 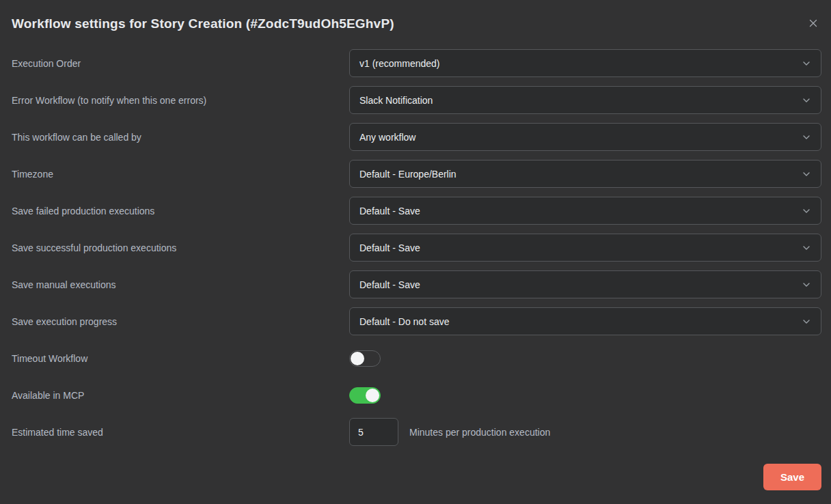 What do you see at coordinates (417, 284) in the screenshot?
I see `row-save-manual: Save manual executions Default - Save` at bounding box center [417, 284].